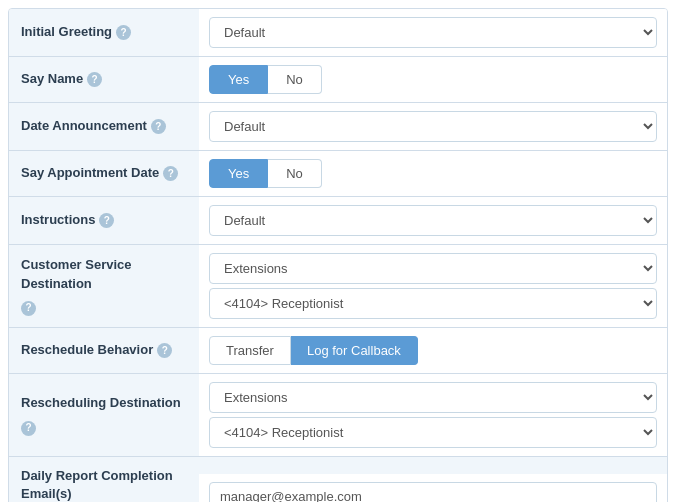  Describe the element at coordinates (104, 350) in the screenshot. I see `reschedule-behavior-label: Reschedule Behavior ?` at that location.